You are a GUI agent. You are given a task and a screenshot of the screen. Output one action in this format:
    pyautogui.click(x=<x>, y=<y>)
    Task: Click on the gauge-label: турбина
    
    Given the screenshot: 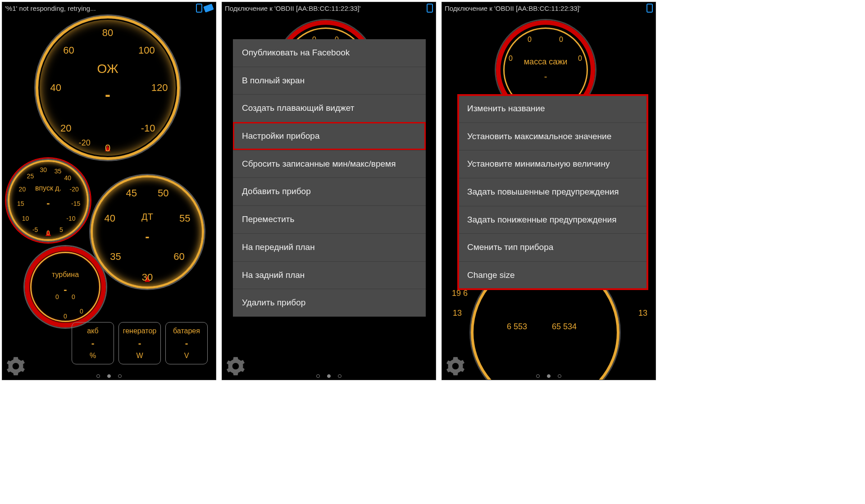 What is the action you would take?
    pyautogui.click(x=65, y=275)
    